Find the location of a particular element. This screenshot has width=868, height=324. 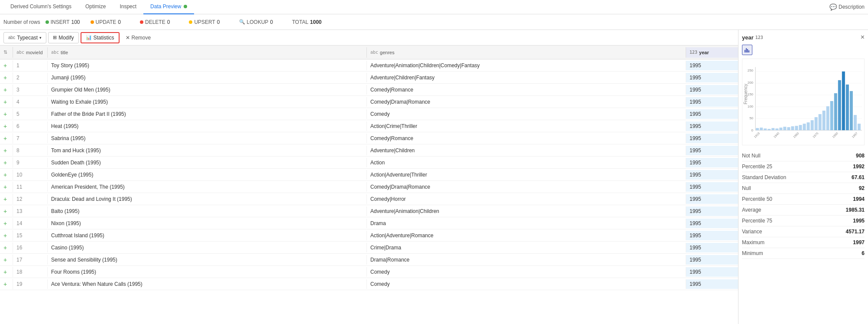

table-row: + 11 American President, The (1995) Come… is located at coordinates (369, 187).